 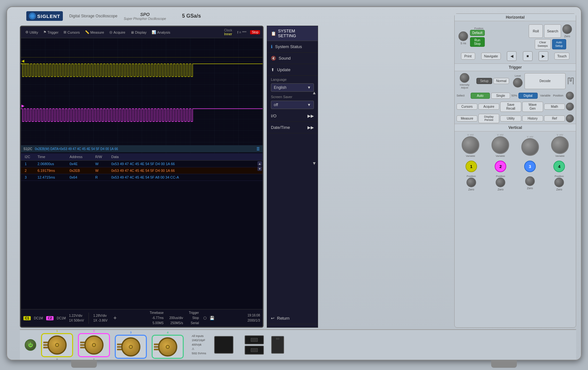 What do you see at coordinates (192, 16) in the screenshot?
I see `sample-rate: 5 GSa/s` at bounding box center [192, 16].